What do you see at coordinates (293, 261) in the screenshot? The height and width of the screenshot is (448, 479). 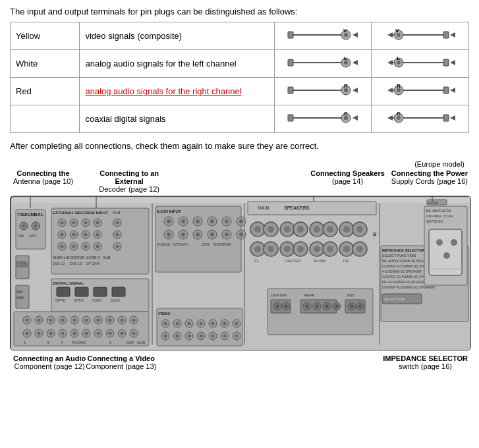 I see `svg-text: CENTER` at bounding box center [293, 261].